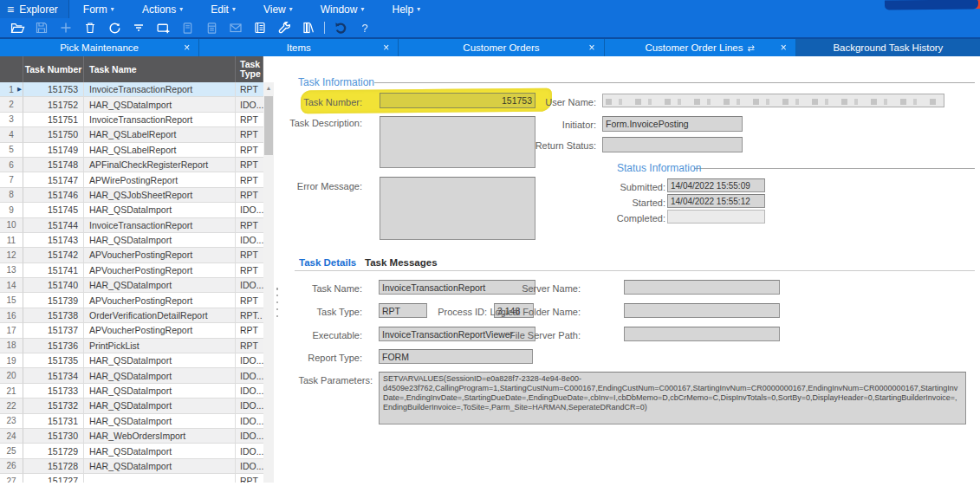 Image resolution: width=980 pixels, height=486 pixels. What do you see at coordinates (12, 360) in the screenshot?
I see `row-number: 19` at bounding box center [12, 360].